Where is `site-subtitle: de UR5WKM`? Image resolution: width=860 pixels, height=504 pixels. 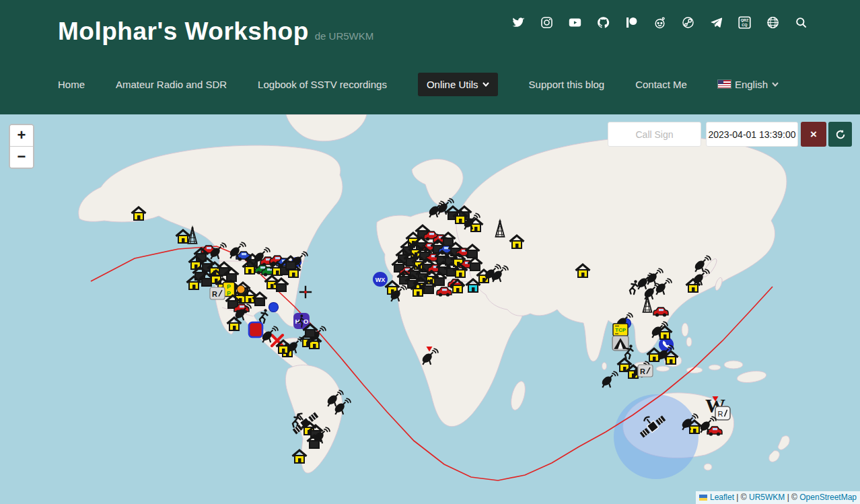 site-subtitle: de UR5WKM is located at coordinates (345, 36).